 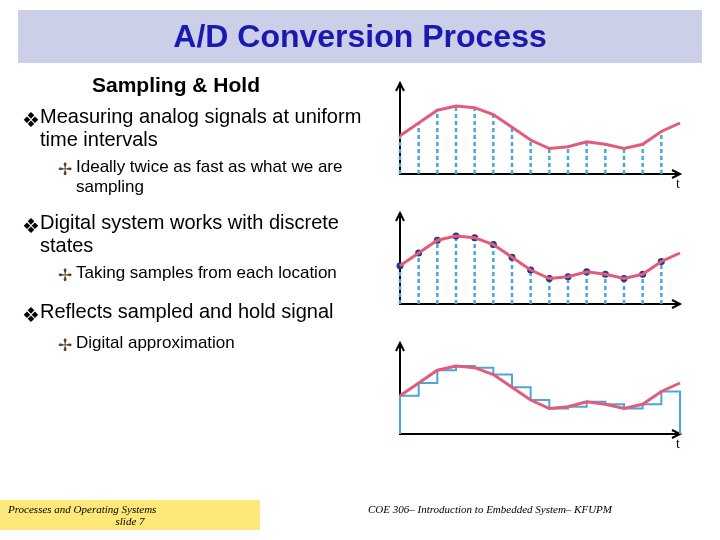 I want to click on footer-left-line1: Processes and Operating Systems, so click(x=130, y=509).